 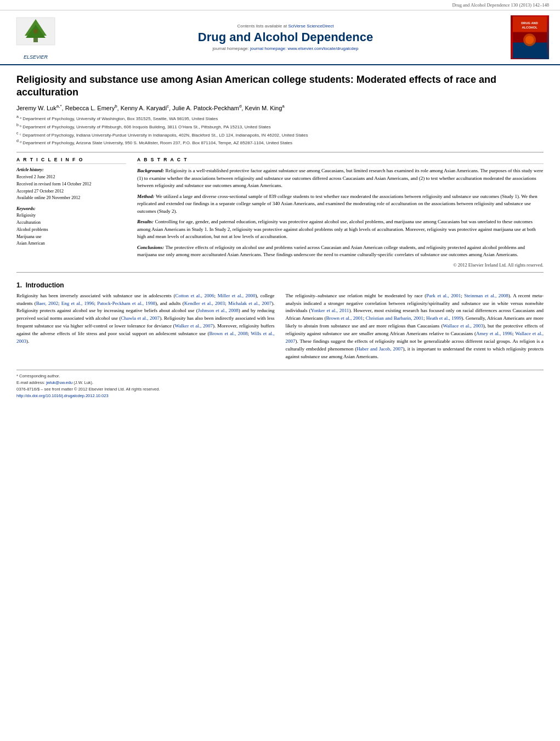 I want to click on abstract-results: Results: Controlling for age, gender, an…, so click(x=340, y=229).